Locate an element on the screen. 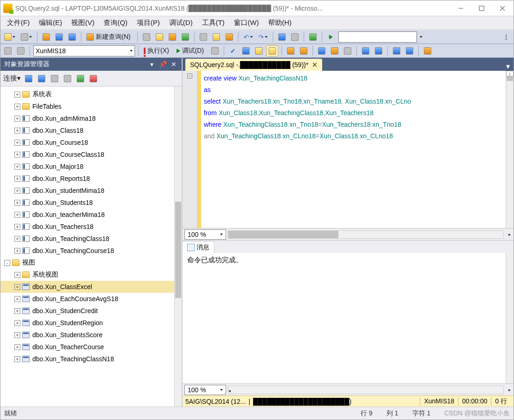  menu-debug: 调试(D) is located at coordinates (181, 23).